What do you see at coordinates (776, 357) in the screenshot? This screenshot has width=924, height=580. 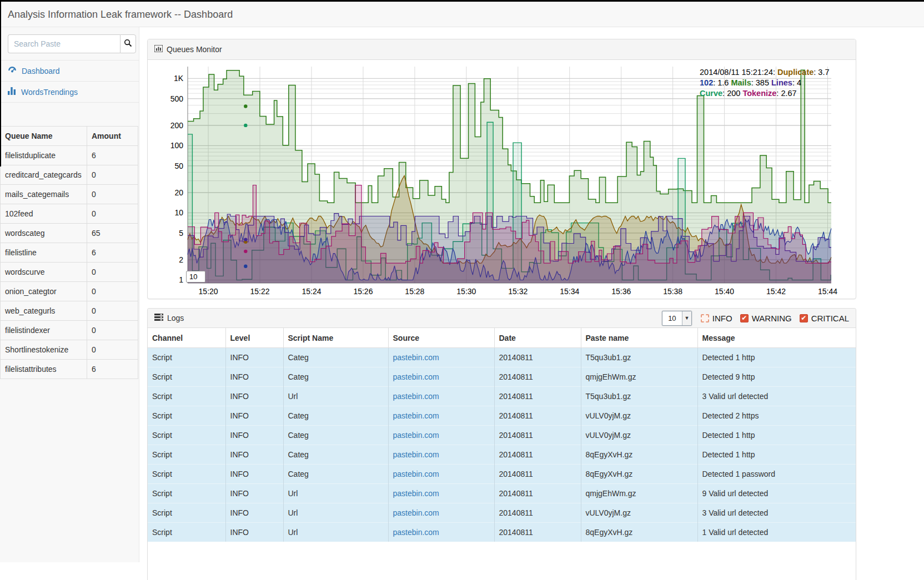 I see `log-cell: Detected 1 http` at bounding box center [776, 357].